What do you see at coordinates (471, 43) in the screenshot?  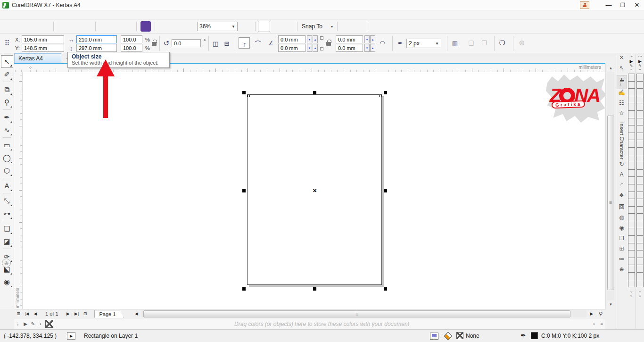 I see `to-front-icon: ❏` at bounding box center [471, 43].